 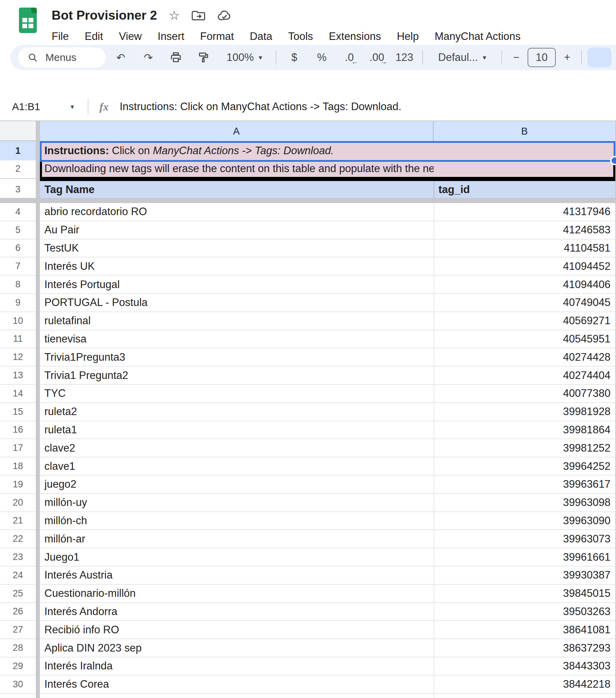 I want to click on row-header: 27, so click(x=18, y=630).